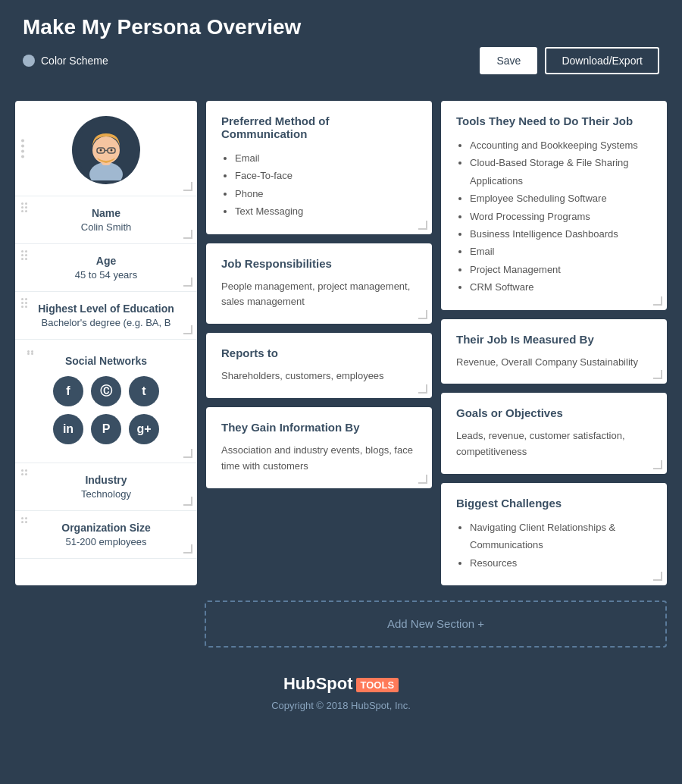 This screenshot has width=682, height=784. Describe the element at coordinates (106, 541) in the screenshot. I see `org-size-value: 51-200 employees` at that location.